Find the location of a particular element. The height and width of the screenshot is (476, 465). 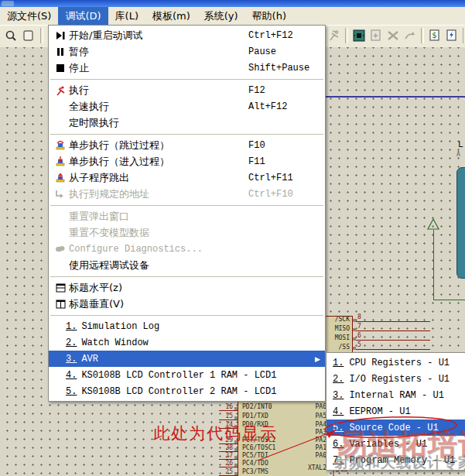

lcd-label-a: A is located at coordinates (458, 155).